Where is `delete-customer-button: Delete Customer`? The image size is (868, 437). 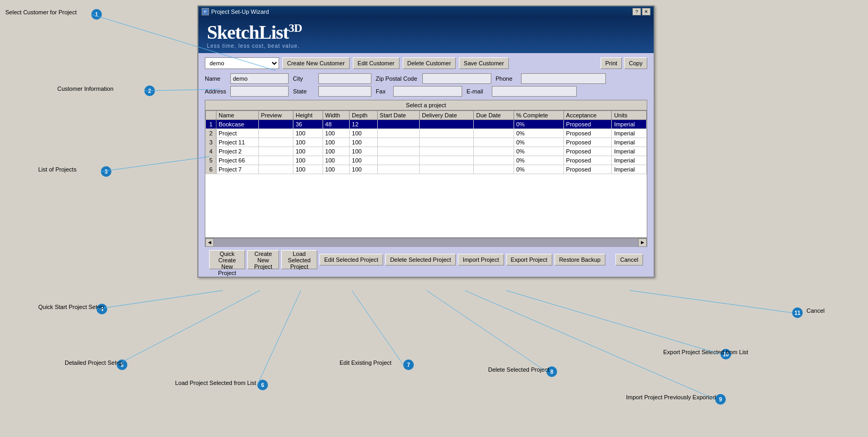
delete-customer-button: Delete Customer is located at coordinates (430, 63).